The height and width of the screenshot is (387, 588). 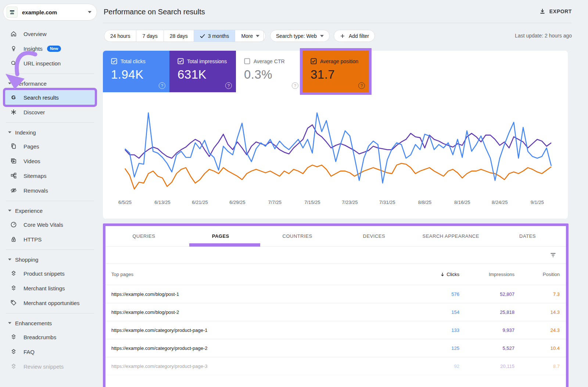 I want to click on sidebar-item-faq: FAQ, so click(x=50, y=352).